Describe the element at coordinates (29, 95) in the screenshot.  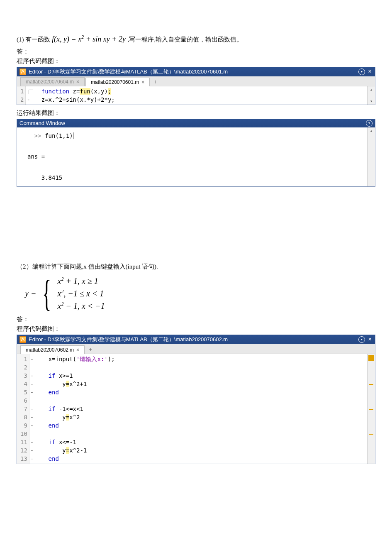
I see `breakpoint-gutter: -` at that location.